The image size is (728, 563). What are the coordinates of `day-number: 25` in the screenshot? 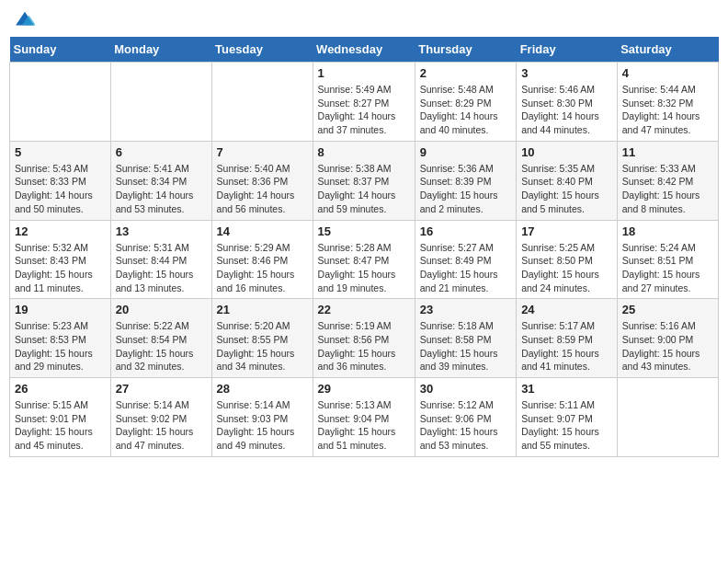 It's located at (667, 309).